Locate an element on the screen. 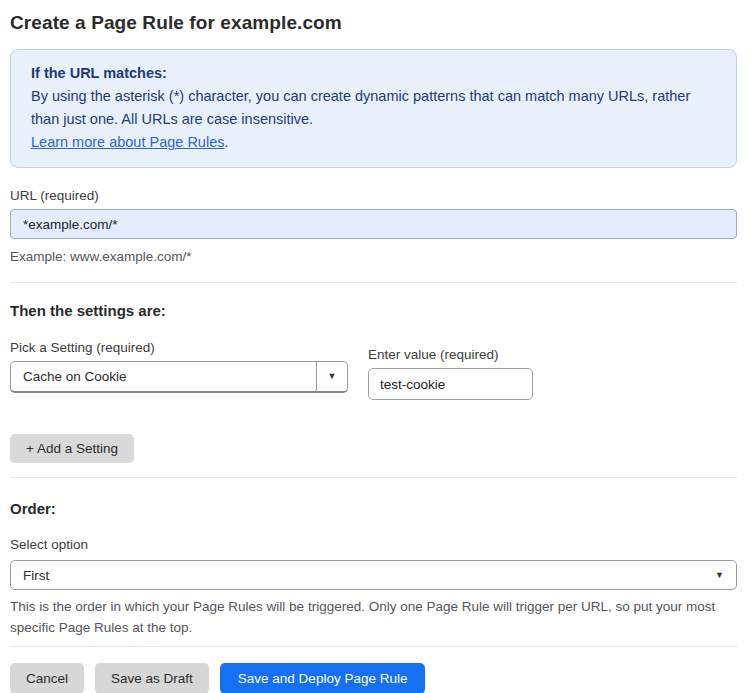 This screenshot has height=693, width=750. settings-row: Pick a Setting (required) Cache on Cooki… is located at coordinates (374, 370).